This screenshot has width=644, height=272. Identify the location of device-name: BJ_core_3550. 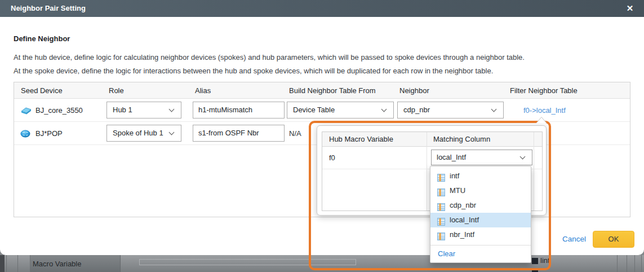
(59, 111).